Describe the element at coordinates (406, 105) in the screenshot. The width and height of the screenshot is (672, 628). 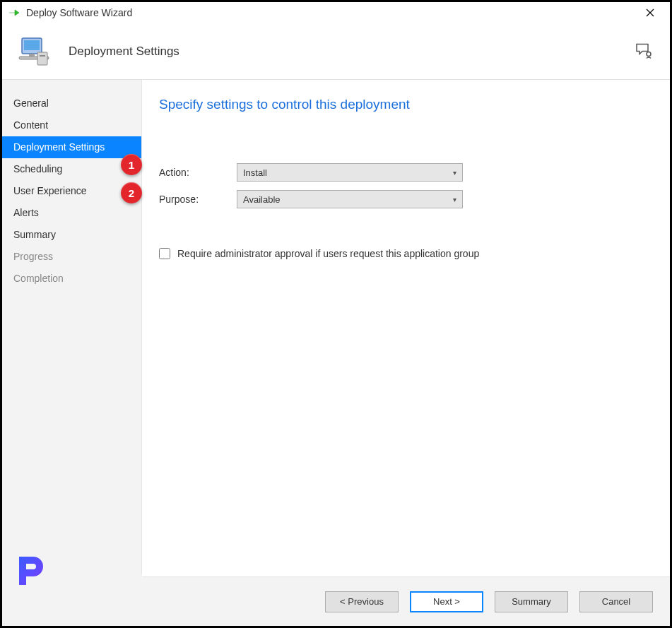
I see `content-heading: Specify settings to control this deploym…` at that location.